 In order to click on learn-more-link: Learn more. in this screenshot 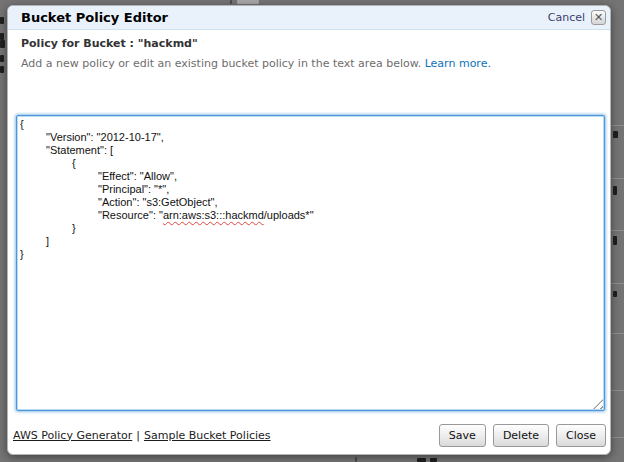, I will do `click(458, 64)`.